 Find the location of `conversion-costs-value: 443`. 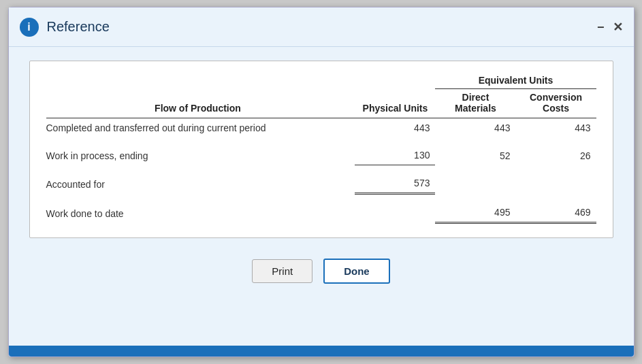

conversion-costs-value: 443 is located at coordinates (556, 128).